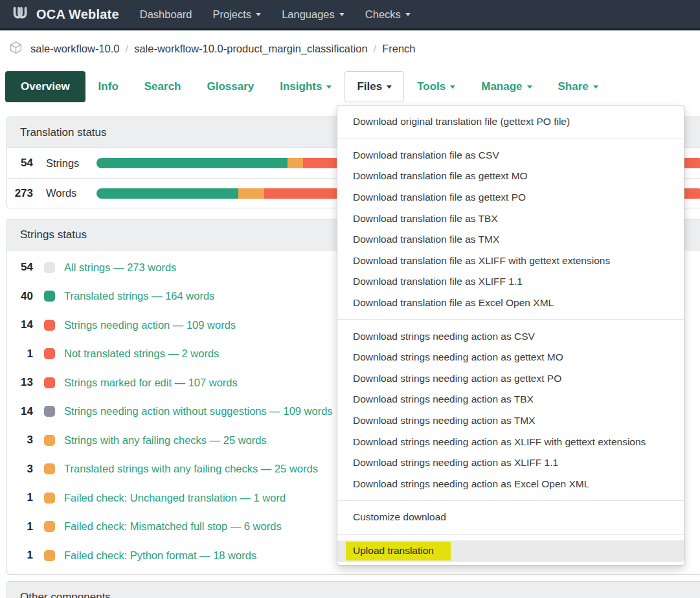 This screenshot has height=598, width=700. I want to click on brand-home-link: OCA Weblate, so click(65, 14).